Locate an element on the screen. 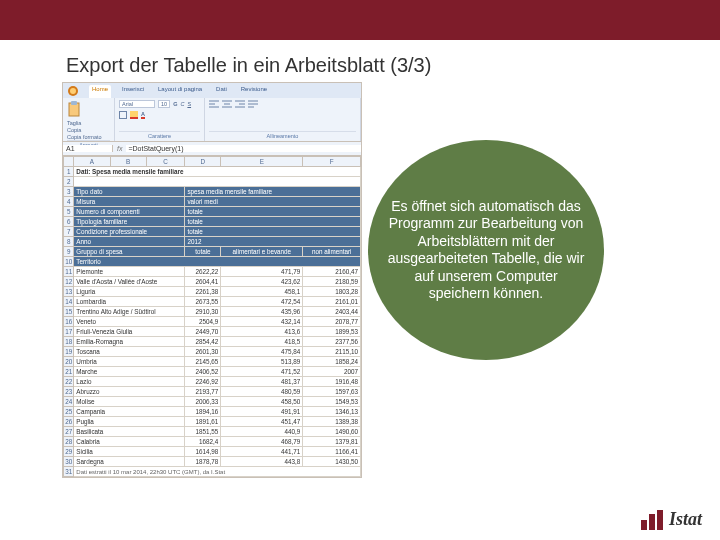 The image size is (720, 540). value-cell: 2910,30 is located at coordinates (203, 312).